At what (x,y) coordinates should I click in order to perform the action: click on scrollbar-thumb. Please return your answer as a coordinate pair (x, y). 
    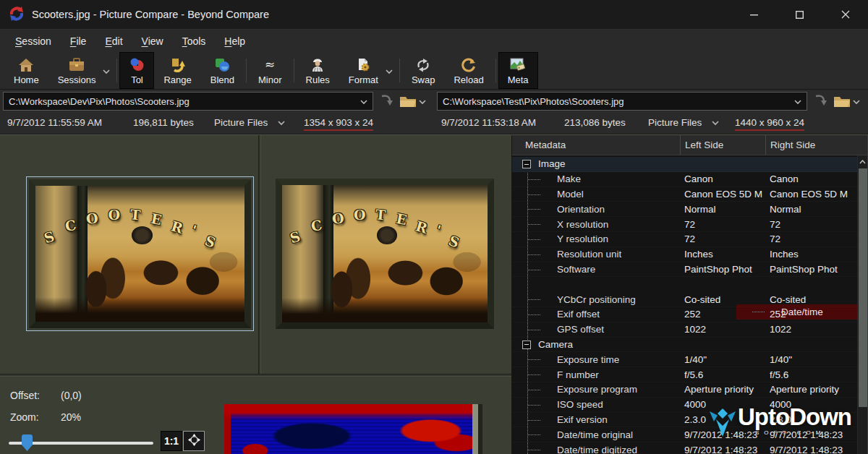
    Looking at the image, I should click on (863, 288).